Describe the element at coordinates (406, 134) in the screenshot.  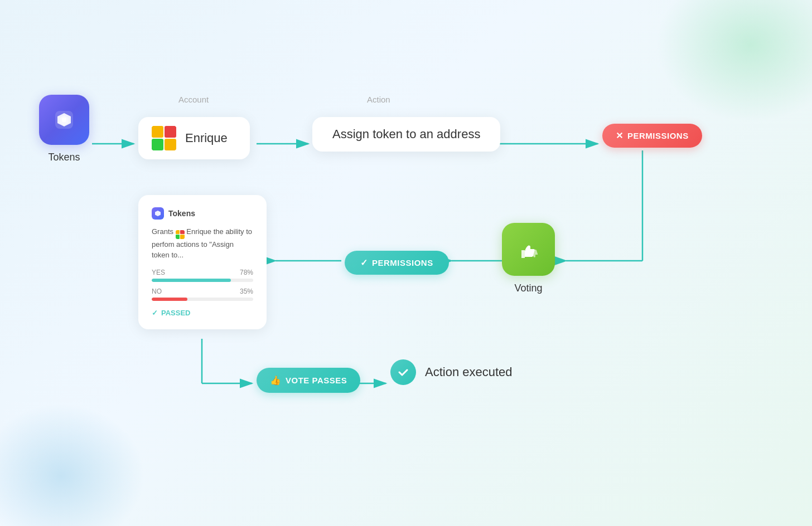
I see `action-card: Assign token to an address` at that location.